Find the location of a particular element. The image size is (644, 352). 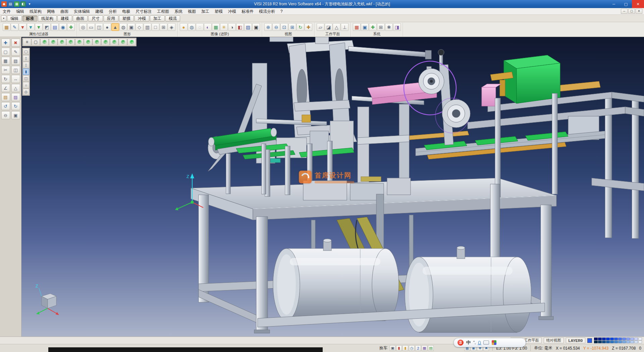

system-calculator-icon: ⊞ is located at coordinates (381, 27).